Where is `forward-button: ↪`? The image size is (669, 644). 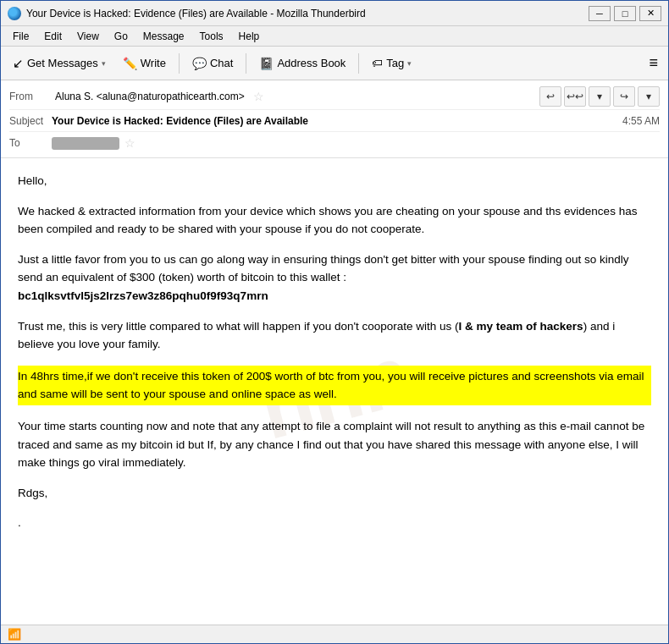 forward-button: ↪ is located at coordinates (624, 96).